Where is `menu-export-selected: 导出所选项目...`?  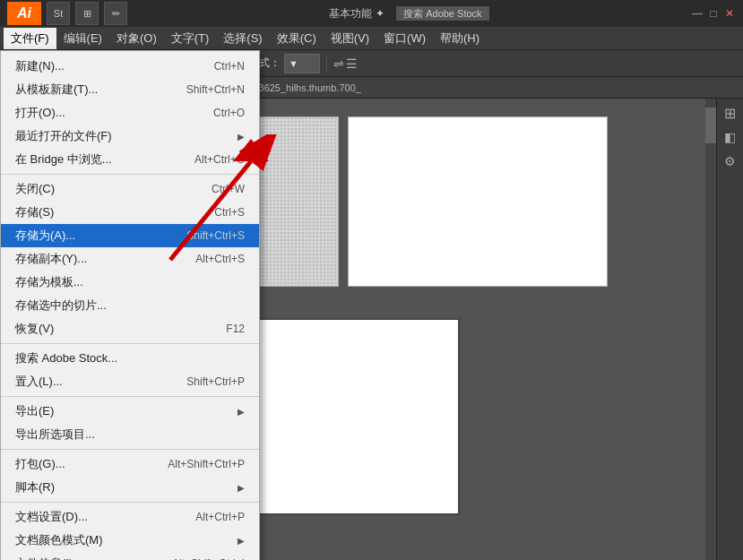 menu-export-selected: 导出所选项目... is located at coordinates (130, 435).